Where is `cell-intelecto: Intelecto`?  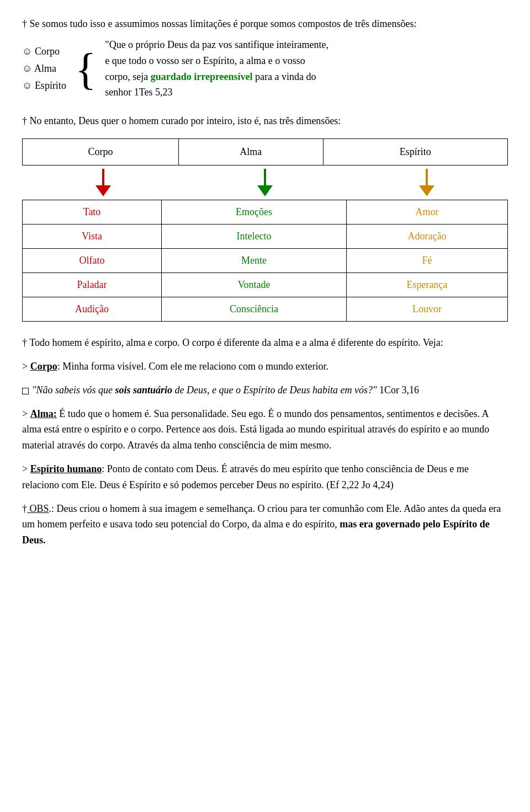 cell-intelecto: Intelecto is located at coordinates (254, 237).